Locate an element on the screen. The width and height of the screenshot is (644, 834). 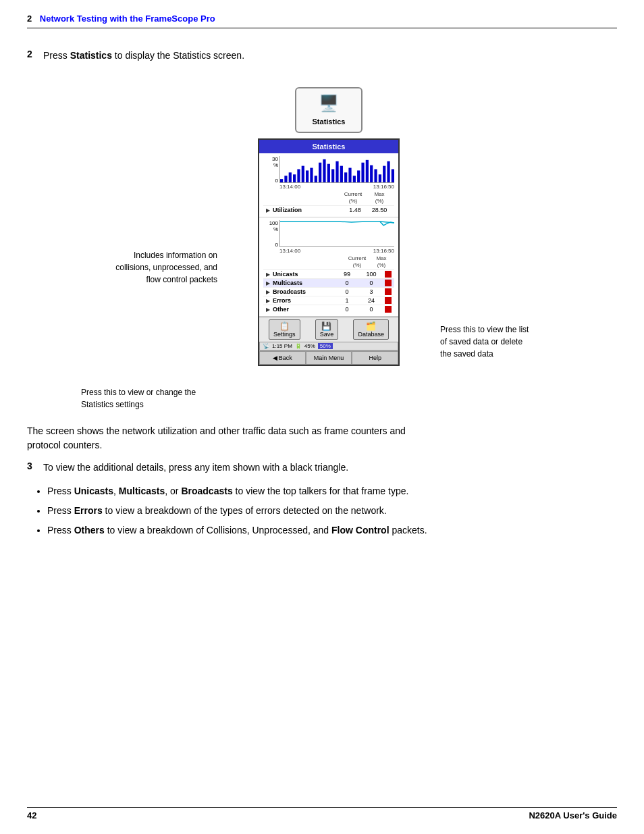
device-icon: 🖥️ is located at coordinates (329, 103).